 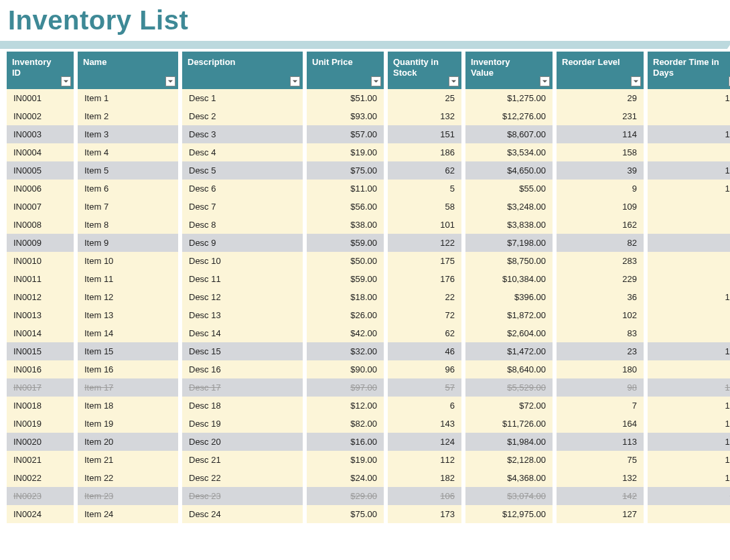 What do you see at coordinates (368, 170) in the screenshot?
I see `table-row: IN0005Item 5Desc 5$75.0062$4,650.003912` at bounding box center [368, 170].